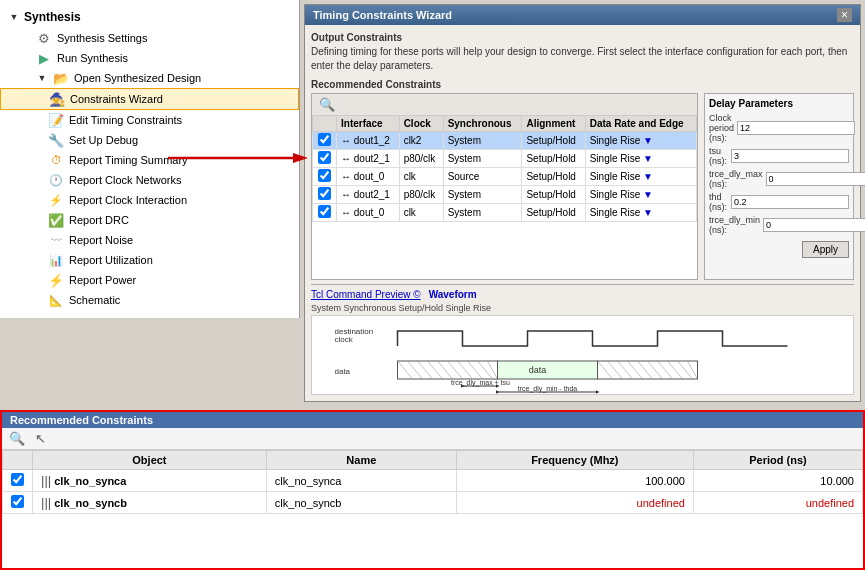  Describe the element at coordinates (150, 99) in the screenshot. I see `sidebar-item-constraints-wizard: 🧙 Constraints Wizard` at that location.